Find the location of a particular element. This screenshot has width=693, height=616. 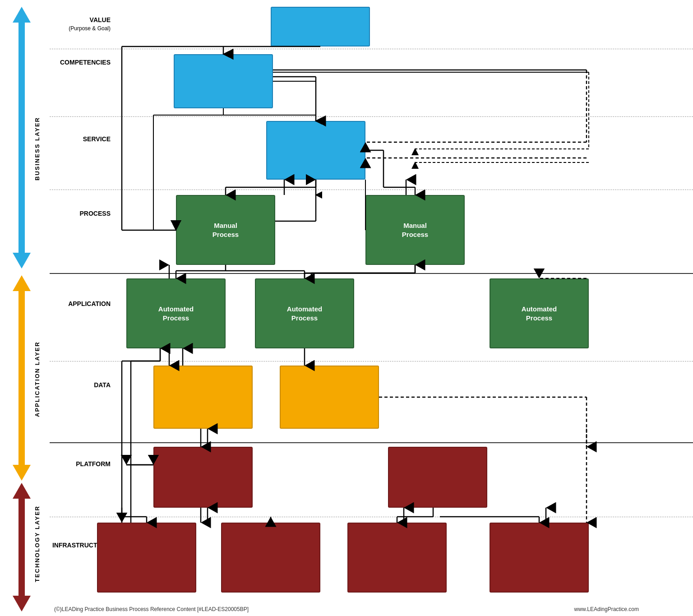

left-arrows-svg is located at coordinates (25, 308).